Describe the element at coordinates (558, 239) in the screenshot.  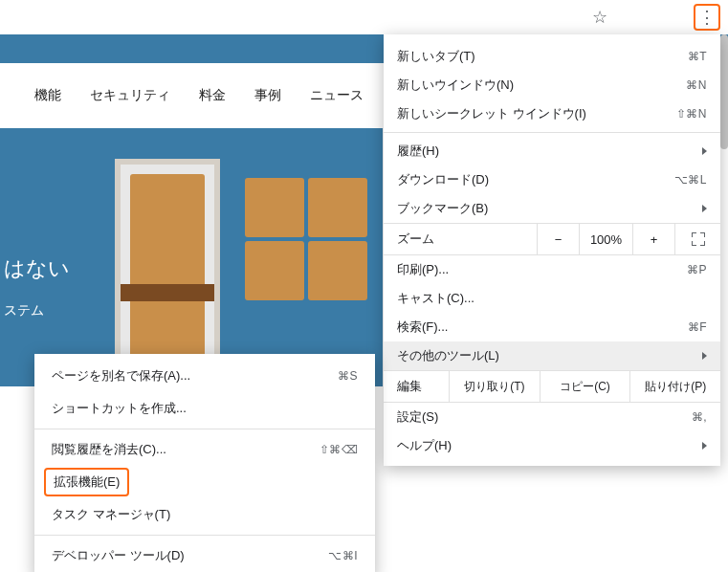
I see `zoom-out-button: −` at that location.